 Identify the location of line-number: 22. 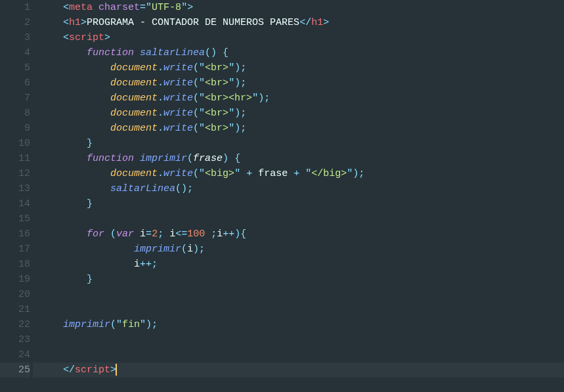
(15, 324).